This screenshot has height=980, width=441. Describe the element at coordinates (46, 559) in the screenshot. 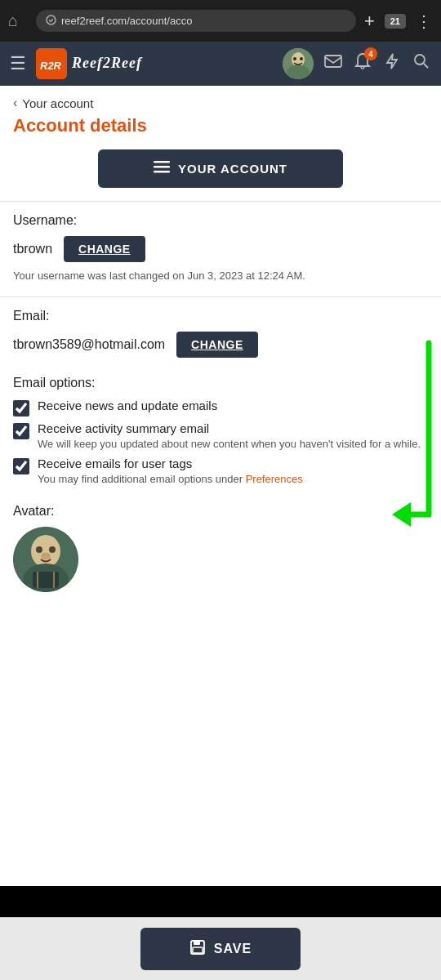

I see `avatar-image` at that location.